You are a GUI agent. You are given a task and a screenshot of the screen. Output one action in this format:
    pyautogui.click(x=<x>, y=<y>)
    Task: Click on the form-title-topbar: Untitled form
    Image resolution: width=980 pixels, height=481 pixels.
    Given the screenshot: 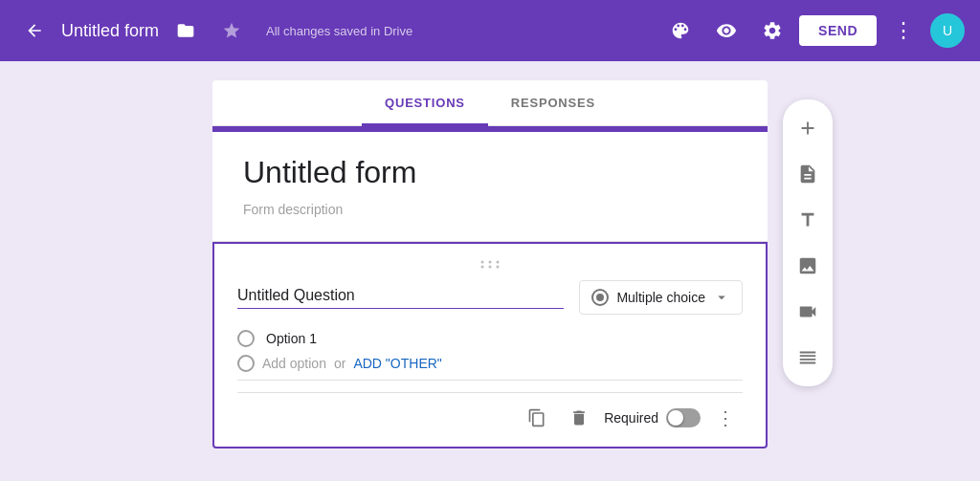 What is the action you would take?
    pyautogui.click(x=110, y=31)
    